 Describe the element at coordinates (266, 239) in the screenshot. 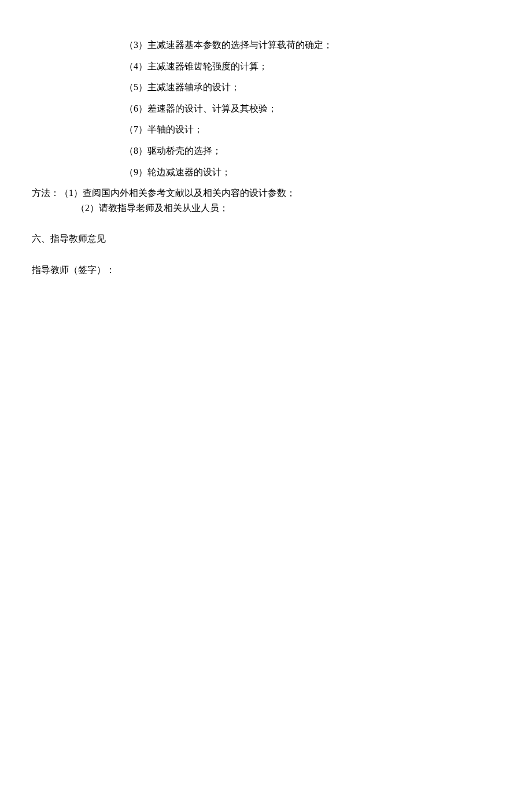

I see `section-heading: 六、指导教师意见` at that location.